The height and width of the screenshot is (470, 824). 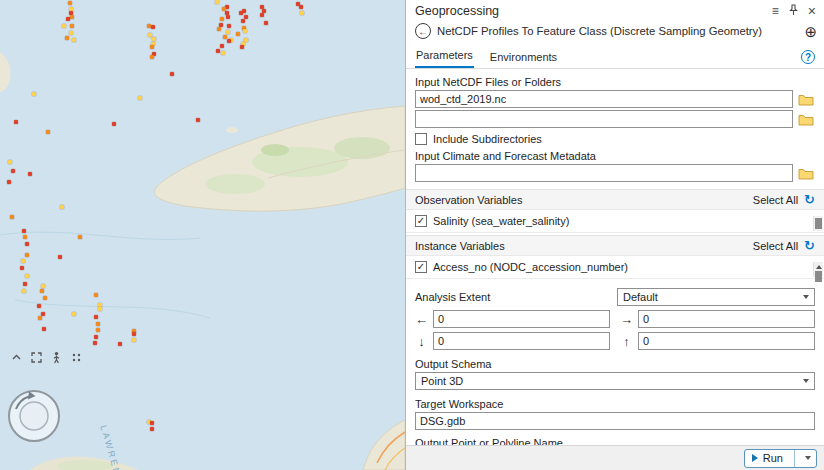 I want to click on run-dropdown-caret, so click(x=808, y=458).